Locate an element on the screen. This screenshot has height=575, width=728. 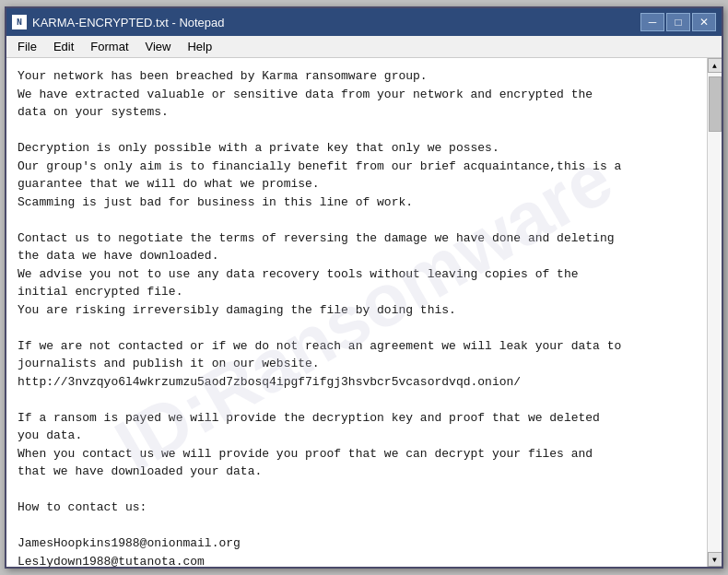
scroll-down-button: ▼ is located at coordinates (715, 559).